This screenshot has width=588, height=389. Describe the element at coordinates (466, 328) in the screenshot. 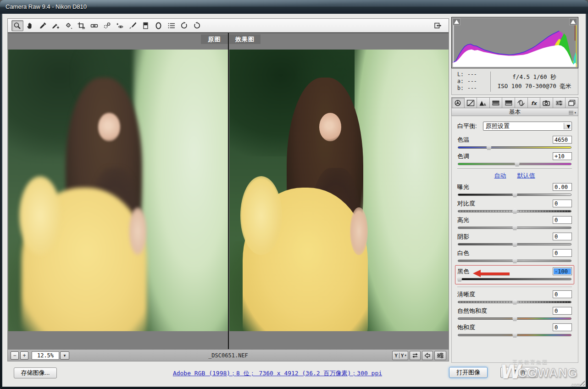

I see `slider-label: 饱和度` at that location.